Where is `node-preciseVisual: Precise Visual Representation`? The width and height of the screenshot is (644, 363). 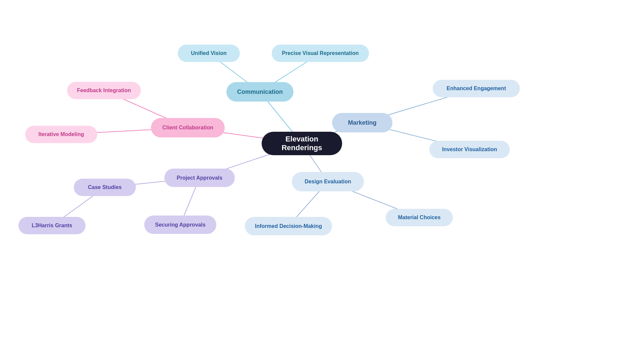 node-preciseVisual: Precise Visual Representation is located at coordinates (320, 53).